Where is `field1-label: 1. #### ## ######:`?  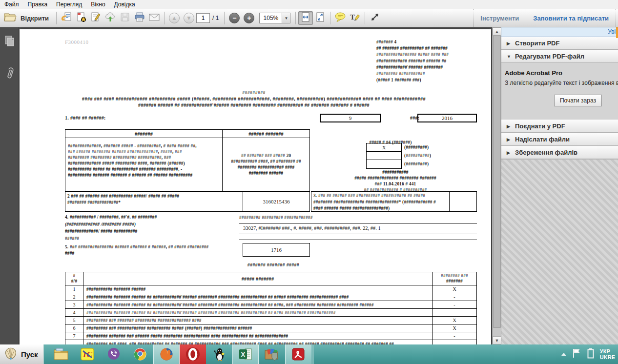
field1-label: 1. #### ## ######: is located at coordinates (85, 118).